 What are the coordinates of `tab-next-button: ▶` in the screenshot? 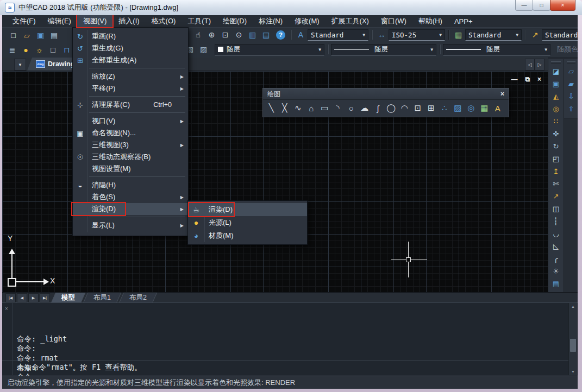 It's located at (34, 298).